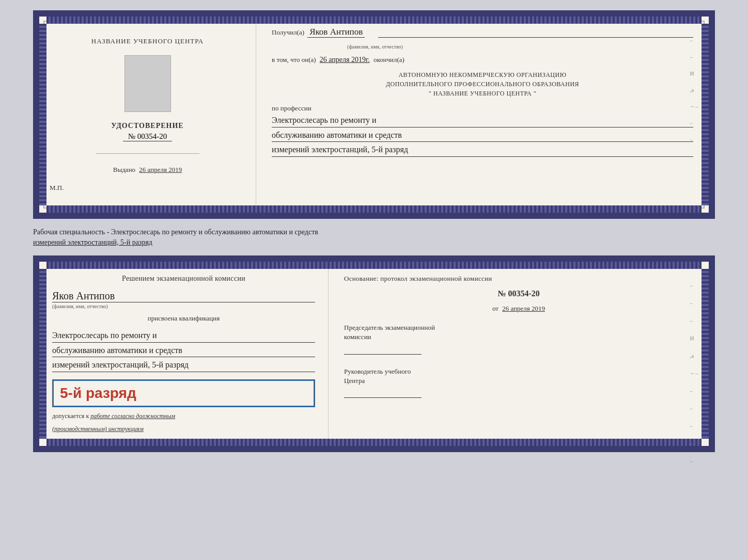  I want to click on director-signature-line, so click(383, 393).